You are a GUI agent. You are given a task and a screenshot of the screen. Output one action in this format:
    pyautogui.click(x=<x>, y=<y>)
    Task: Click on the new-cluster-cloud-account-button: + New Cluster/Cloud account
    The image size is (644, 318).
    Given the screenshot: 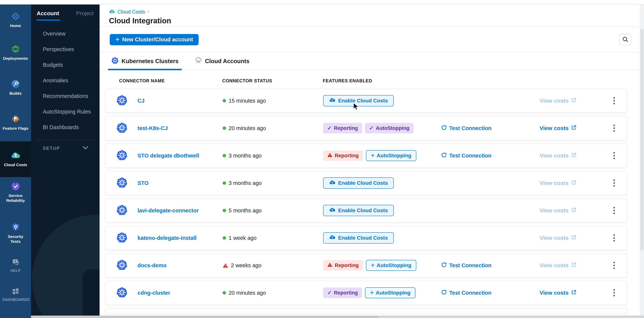 What is the action you would take?
    pyautogui.click(x=154, y=40)
    